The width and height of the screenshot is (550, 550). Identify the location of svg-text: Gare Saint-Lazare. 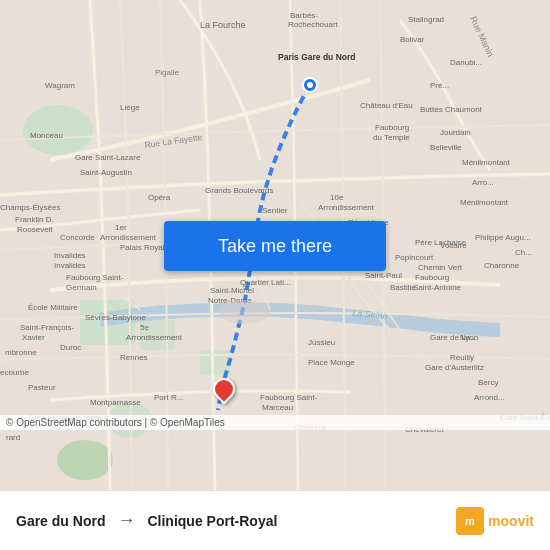
(108, 158).